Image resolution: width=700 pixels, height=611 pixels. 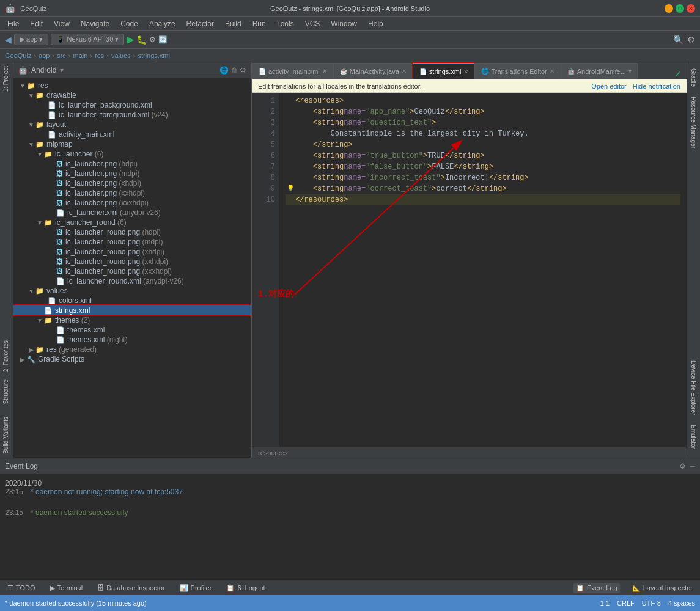 What do you see at coordinates (21, 588) in the screenshot?
I see `tool-todo: ☰ TODO` at bounding box center [21, 588].